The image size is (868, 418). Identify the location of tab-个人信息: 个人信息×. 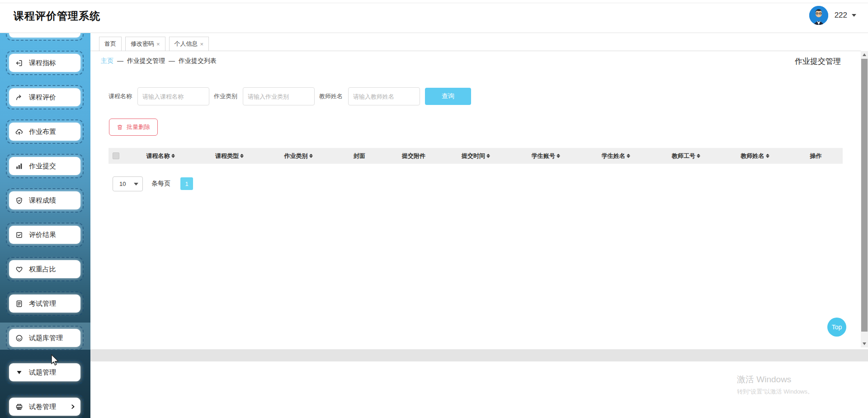
(189, 43).